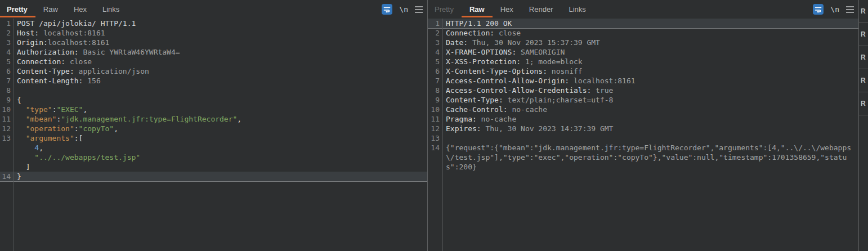 The width and height of the screenshot is (868, 251). What do you see at coordinates (651, 71) in the screenshot?
I see `line-text: X-Content-Type-Options: nosniff` at bounding box center [651, 71].